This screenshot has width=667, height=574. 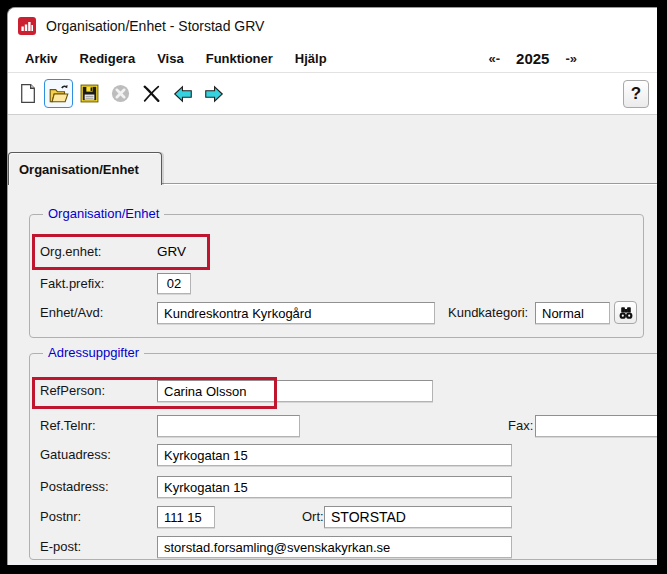 What do you see at coordinates (183, 94) in the screenshot?
I see `arrow-left-icon` at bounding box center [183, 94].